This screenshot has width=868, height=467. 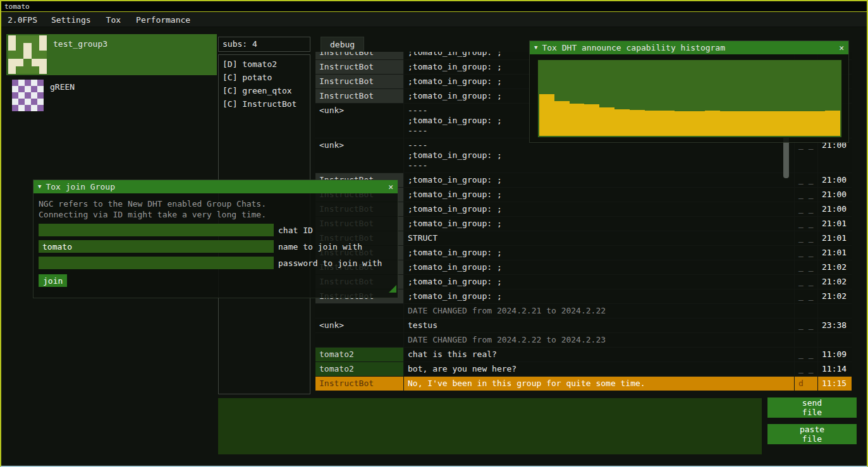 What do you see at coordinates (264, 104) in the screenshot?
I see `member-list-item: [C] InstructBot` at bounding box center [264, 104].